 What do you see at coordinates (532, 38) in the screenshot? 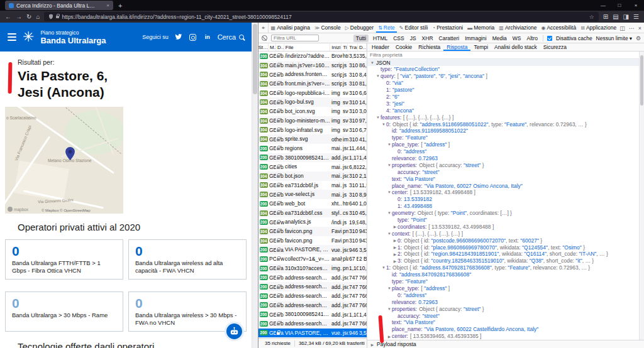
I see `filter-chip-altro: Altro` at bounding box center [532, 38].